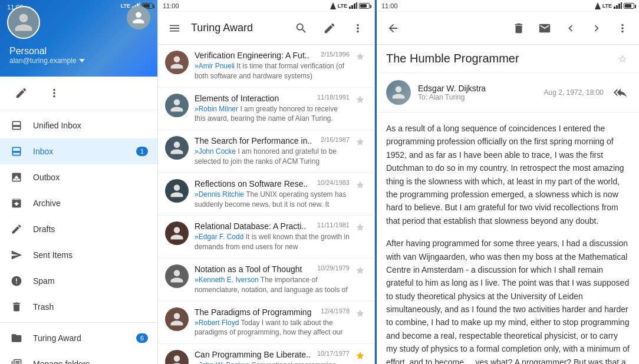 This screenshot has height=364, width=639. Describe the element at coordinates (238, 28) in the screenshot. I see `email-list-title: Turing Award` at that location.